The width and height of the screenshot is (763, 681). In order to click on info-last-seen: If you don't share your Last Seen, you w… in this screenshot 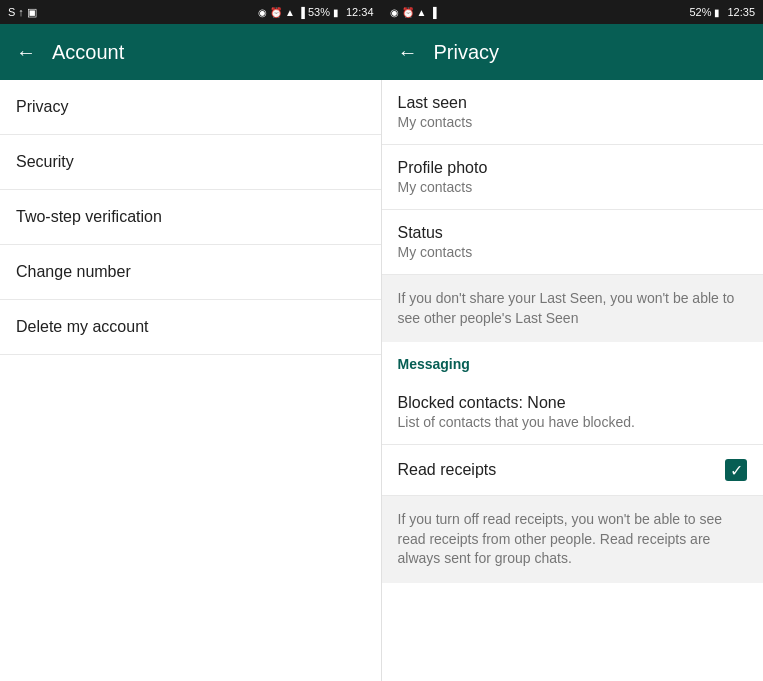, I will do `click(573, 308)`.